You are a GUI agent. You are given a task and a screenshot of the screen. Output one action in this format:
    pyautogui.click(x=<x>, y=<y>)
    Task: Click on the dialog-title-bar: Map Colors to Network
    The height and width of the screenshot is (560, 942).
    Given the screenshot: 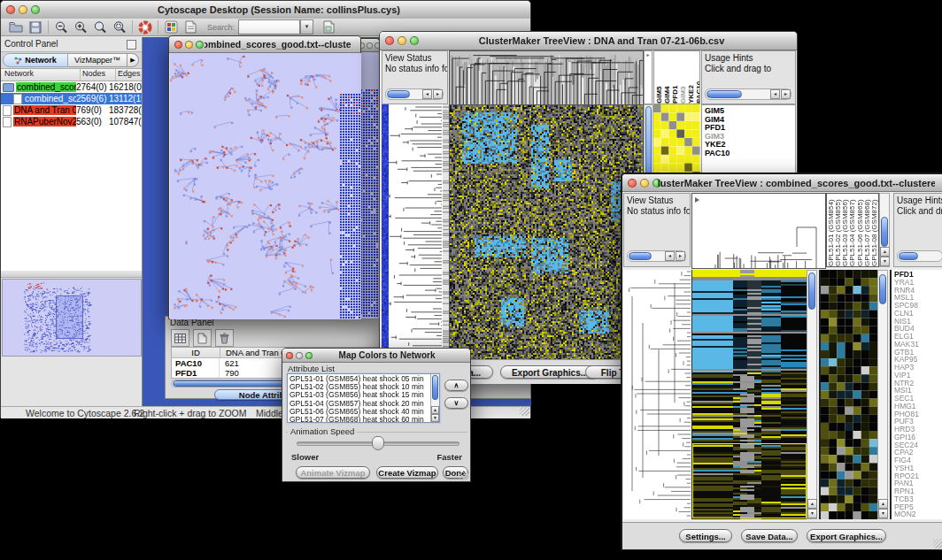 What is the action you would take?
    pyautogui.click(x=376, y=356)
    